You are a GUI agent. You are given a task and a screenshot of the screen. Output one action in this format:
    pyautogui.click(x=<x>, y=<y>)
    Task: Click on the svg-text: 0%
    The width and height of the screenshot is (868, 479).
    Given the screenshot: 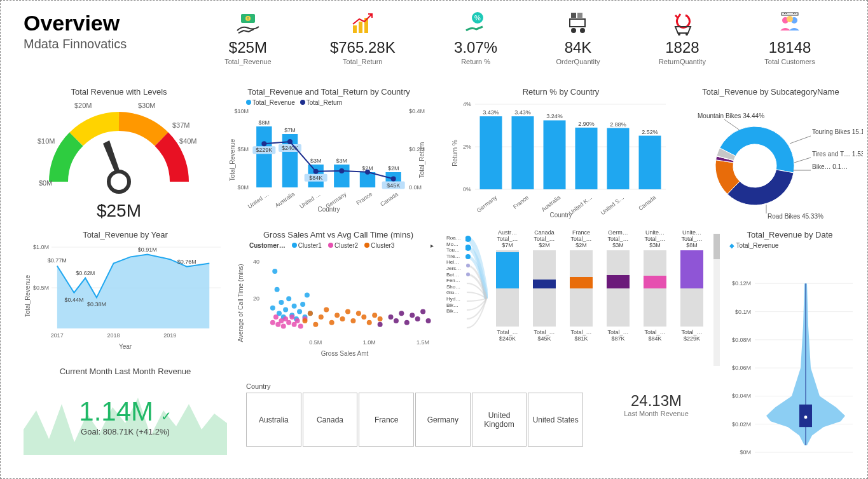 What is the action you would take?
    pyautogui.click(x=467, y=189)
    